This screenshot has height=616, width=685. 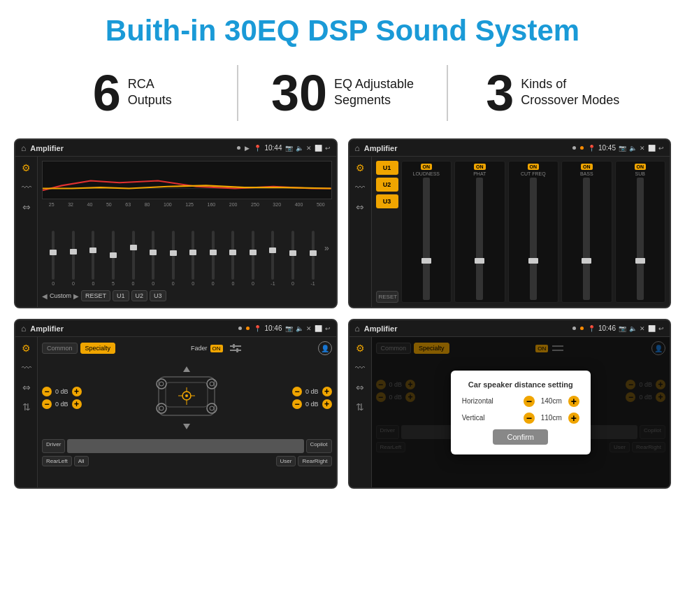 I want to click on fader-user-btn: User, so click(x=287, y=461).